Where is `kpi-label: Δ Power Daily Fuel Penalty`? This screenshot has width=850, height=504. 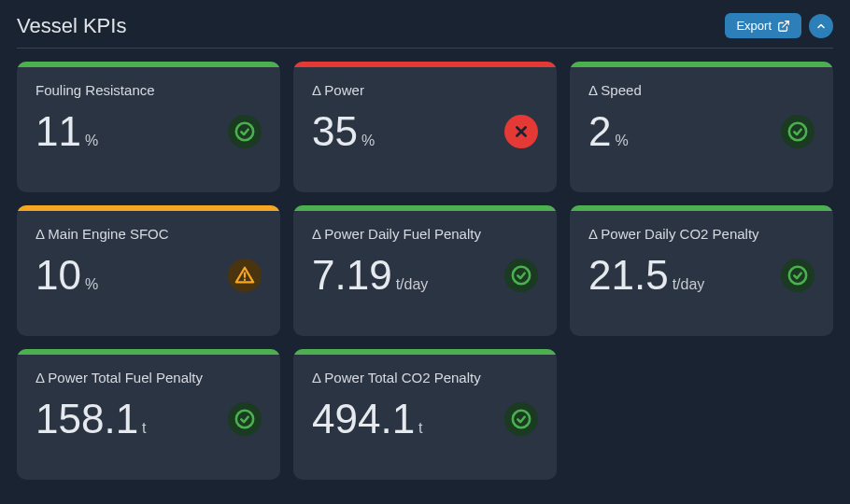 kpi-label: Δ Power Daily Fuel Penalty is located at coordinates (425, 233).